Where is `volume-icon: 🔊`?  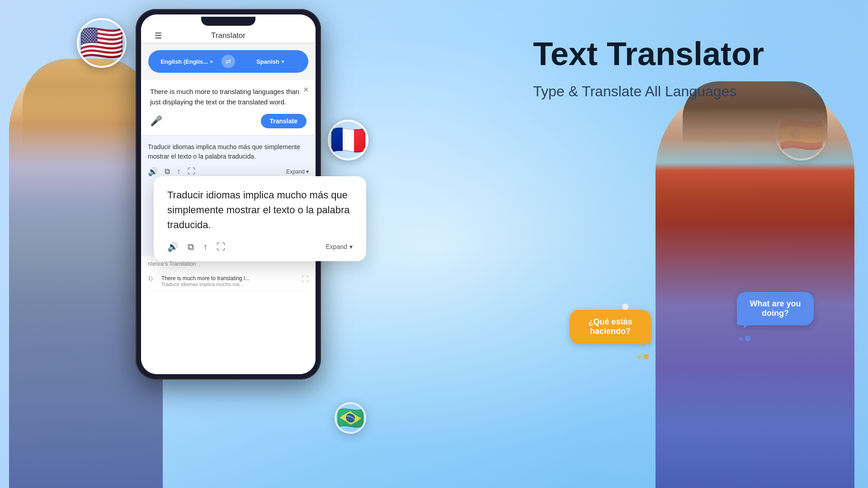
volume-icon: 🔊 is located at coordinates (153, 172).